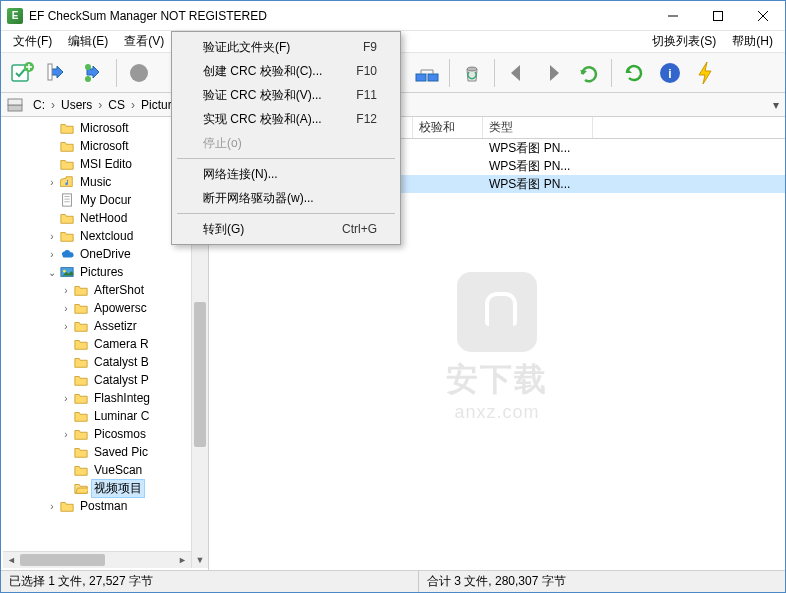 The height and width of the screenshot is (593, 786). What do you see at coordinates (15, 105) in the screenshot?
I see `drive-icon` at bounding box center [15, 105].